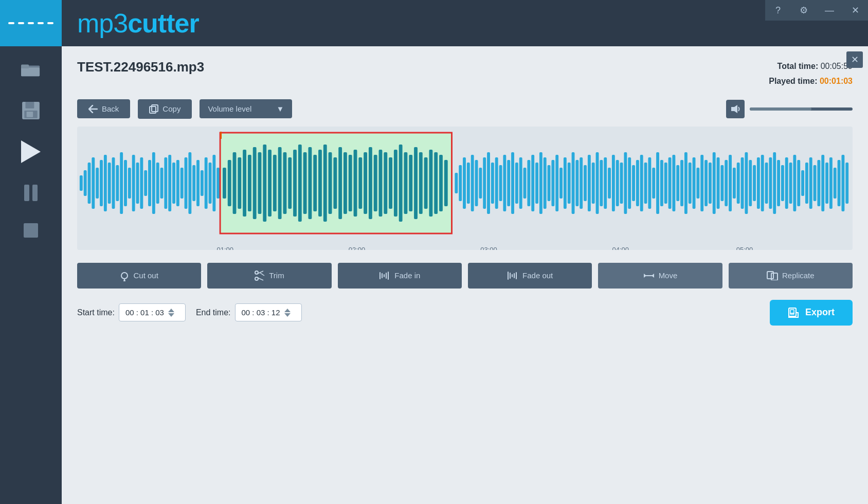 The image size is (868, 504). I want to click on volume-dropdown: Volume level ▼, so click(246, 109).